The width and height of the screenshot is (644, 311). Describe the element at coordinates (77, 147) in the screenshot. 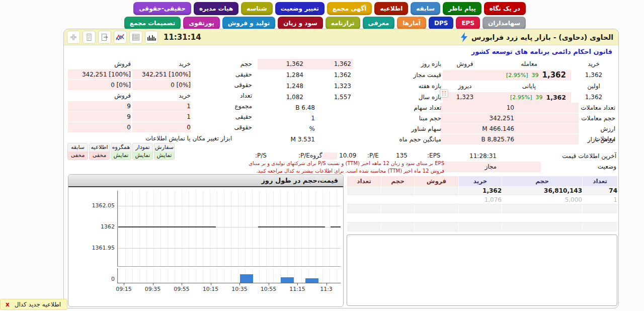

I see `tool-label: سابقه` at that location.